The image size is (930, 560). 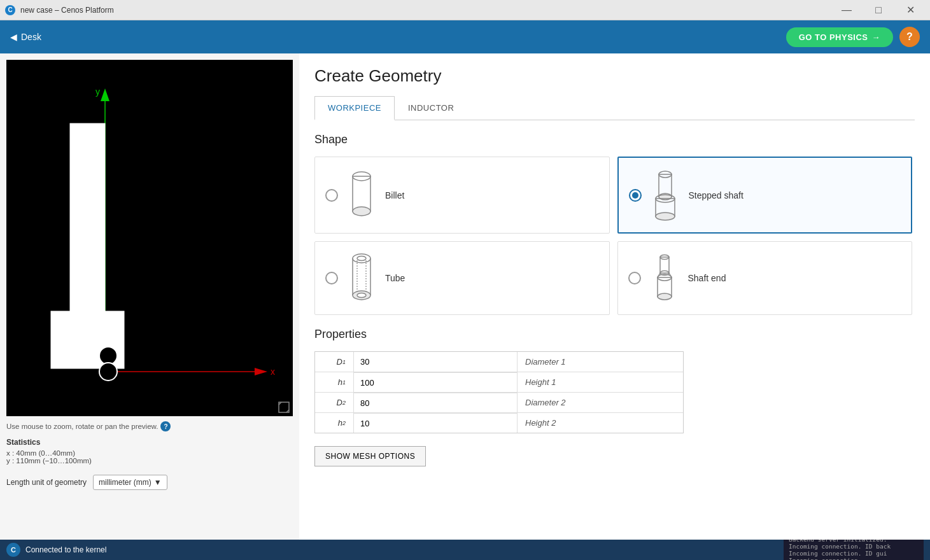 What do you see at coordinates (465, 550) in the screenshot?
I see `status-bar: C Connected to the kernel Backend server…` at bounding box center [465, 550].